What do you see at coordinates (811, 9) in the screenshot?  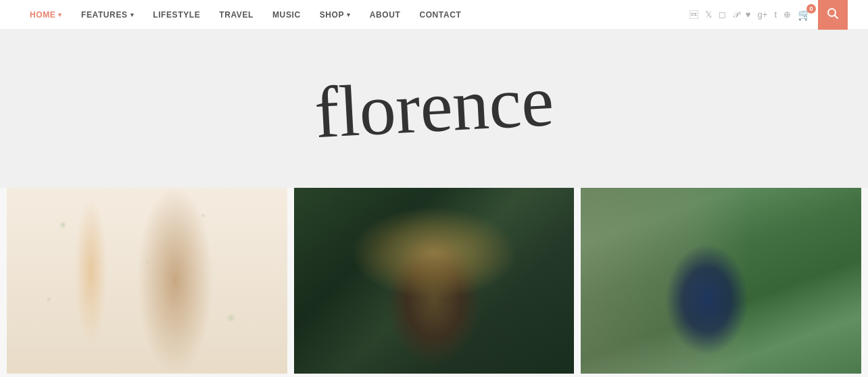 I see `cart-count: 0` at bounding box center [811, 9].